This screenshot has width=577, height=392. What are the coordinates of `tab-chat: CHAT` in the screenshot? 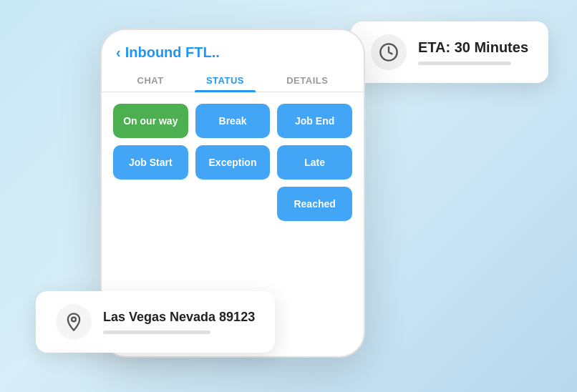 It's located at (150, 80).